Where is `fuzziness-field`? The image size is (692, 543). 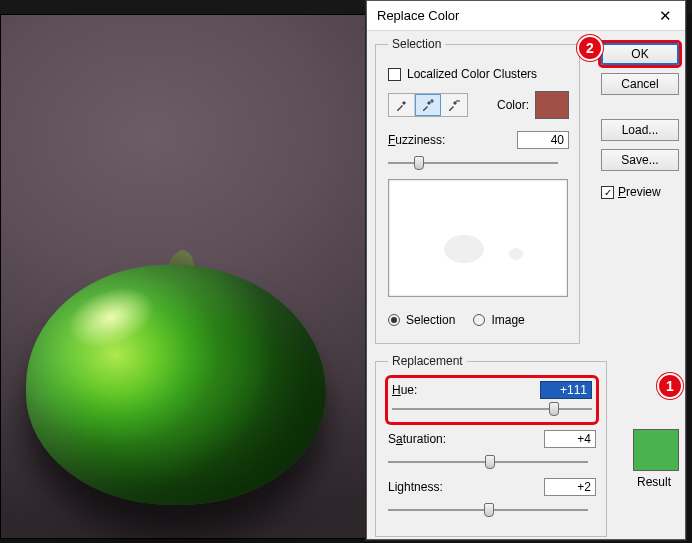 fuzziness-field is located at coordinates (543, 140).